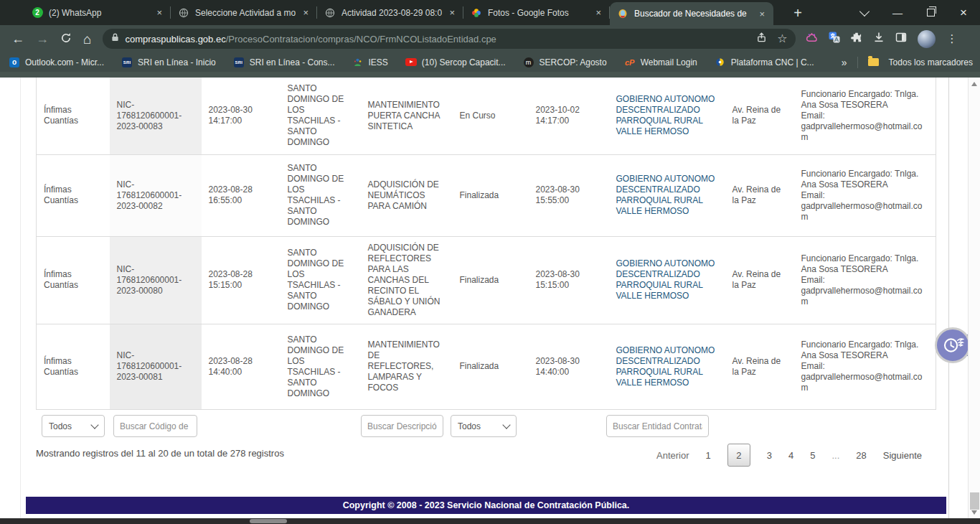 The height and width of the screenshot is (524, 980). Describe the element at coordinates (720, 62) in the screenshot. I see `cnc-icon` at that location.